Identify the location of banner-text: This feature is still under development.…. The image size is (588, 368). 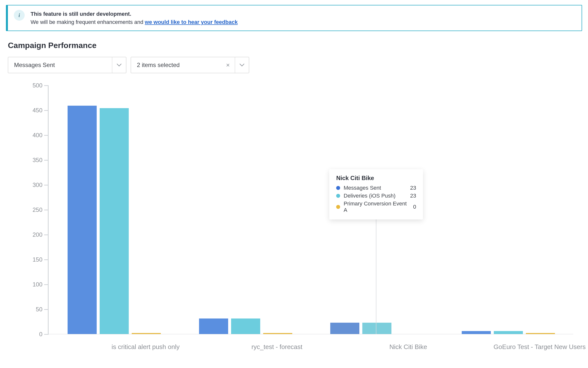
(134, 18).